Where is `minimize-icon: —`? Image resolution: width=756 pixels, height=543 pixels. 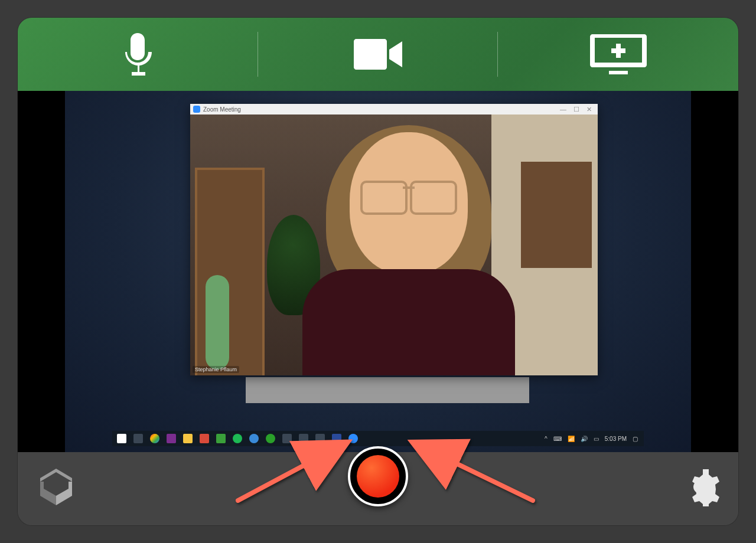
minimize-icon: — is located at coordinates (563, 110).